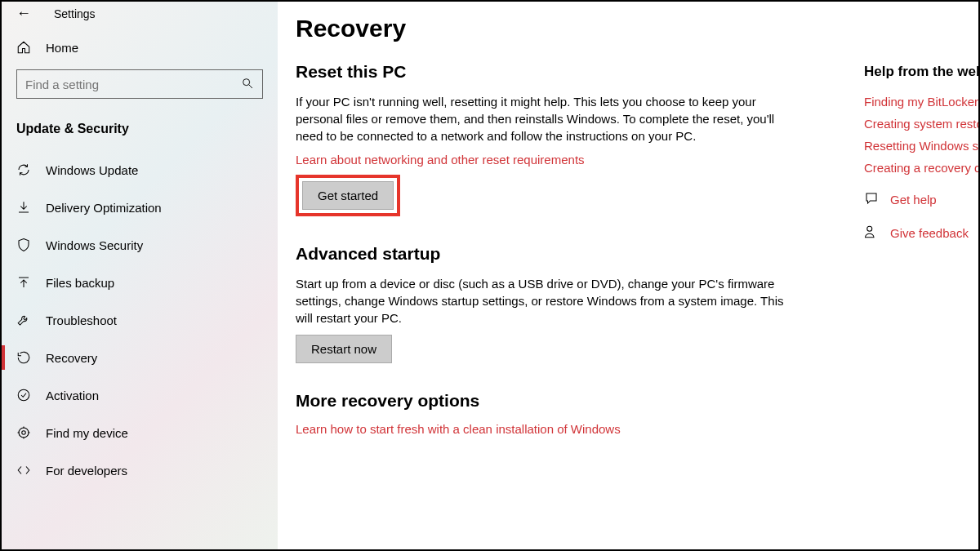 The image size is (980, 551). I want to click on sidebar-item-delivery-optimization: Delivery Optimization, so click(140, 207).